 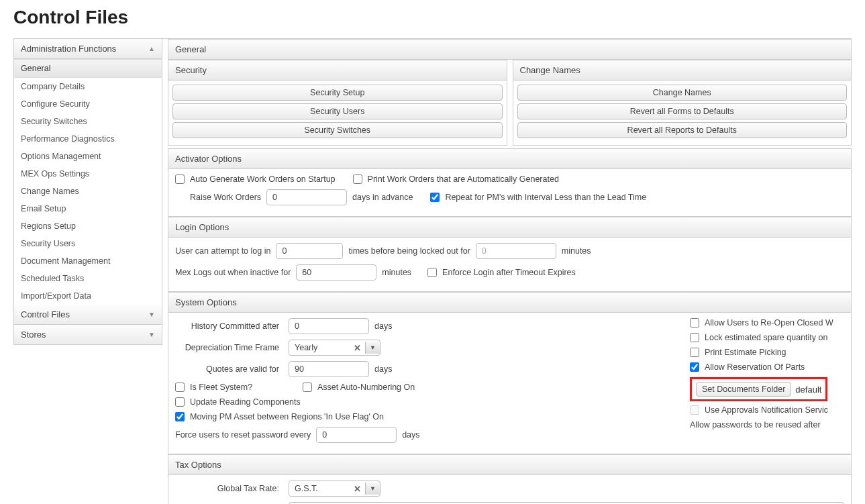 What do you see at coordinates (338, 70) in the screenshot?
I see `security-panel-header: Security` at bounding box center [338, 70].